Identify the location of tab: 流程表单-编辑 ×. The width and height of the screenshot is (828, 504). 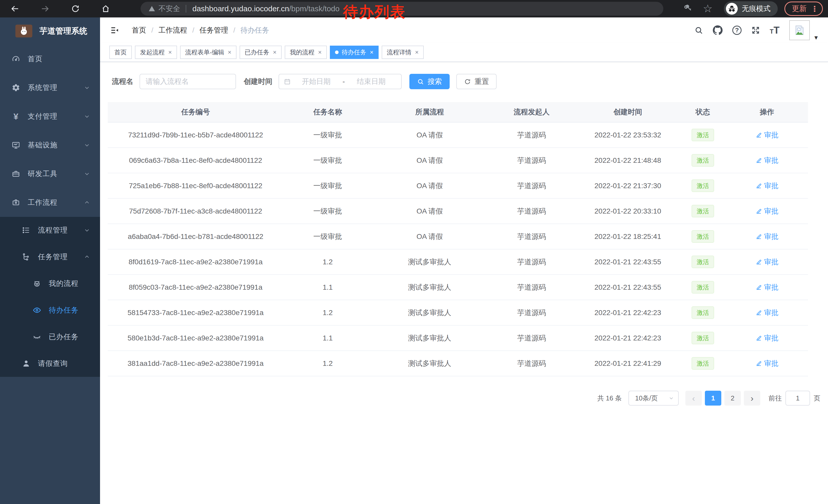
(208, 52).